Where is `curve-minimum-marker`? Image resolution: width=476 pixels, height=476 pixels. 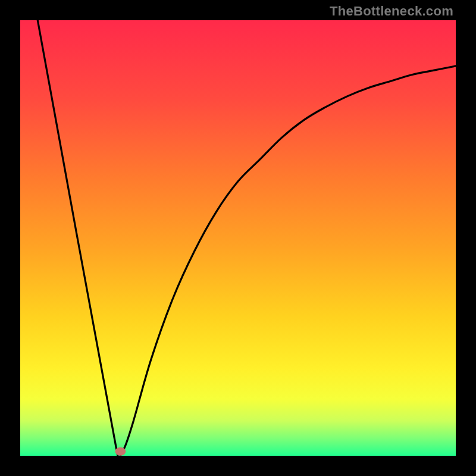
curve-minimum-marker is located at coordinates (120, 452).